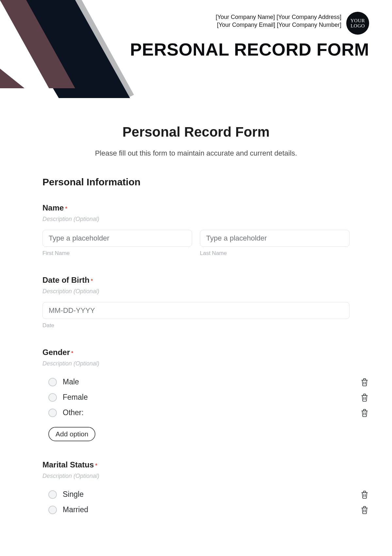 Image resolution: width=392 pixels, height=556 pixels. I want to click on gender-description: Description (Optional), so click(196, 363).